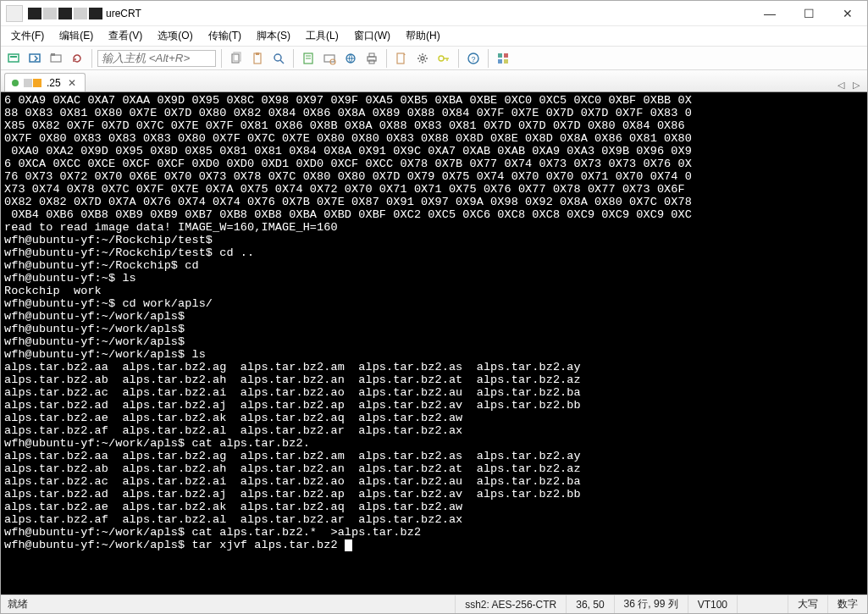 This screenshot has height=614, width=868. What do you see at coordinates (434, 81) in the screenshot?
I see `tab-strip: .25 ✕ ◁ ▷` at bounding box center [434, 81].